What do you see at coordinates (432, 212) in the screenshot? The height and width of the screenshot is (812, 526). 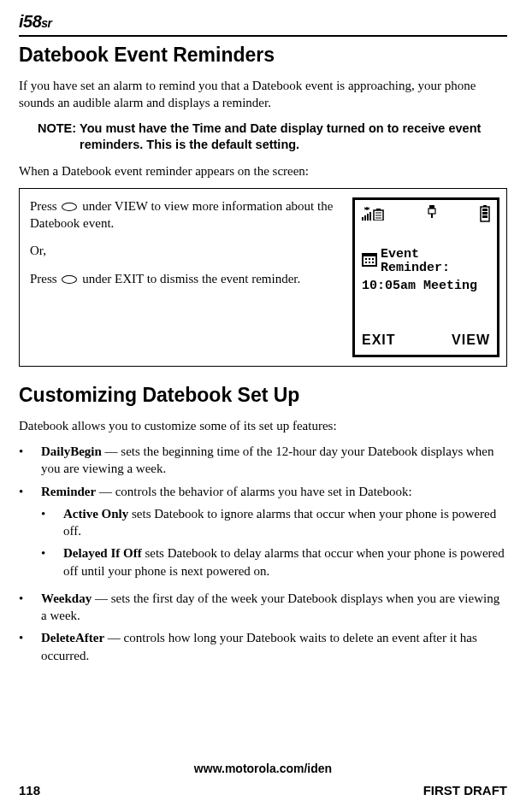 I see `connector-icon` at bounding box center [432, 212].